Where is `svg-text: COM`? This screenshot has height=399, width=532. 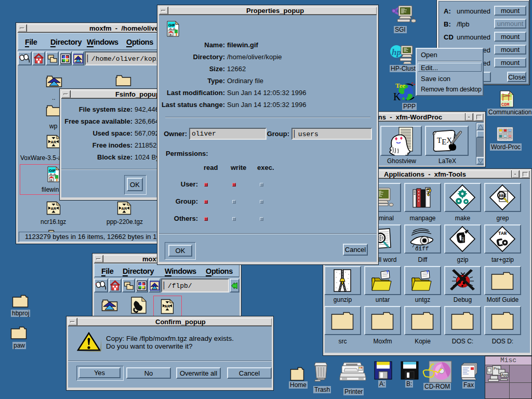 svg-text: COM is located at coordinates (505, 105).